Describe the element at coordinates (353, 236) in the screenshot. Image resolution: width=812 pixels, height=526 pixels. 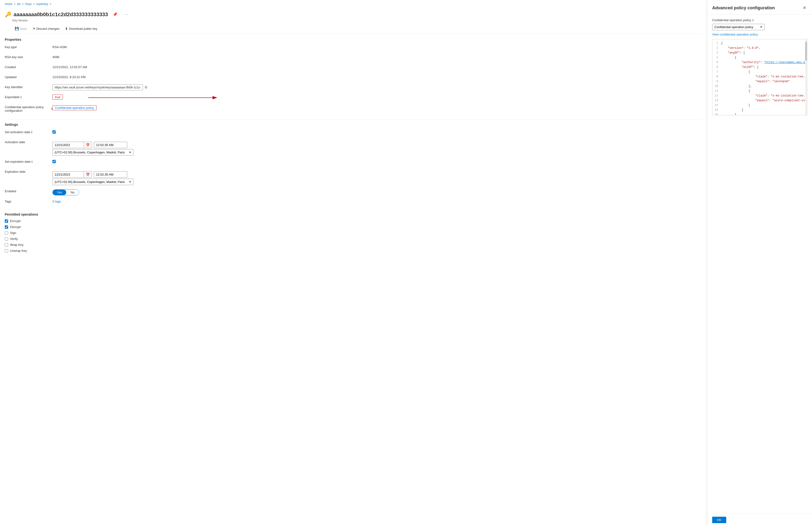
I see `permitted-operations-section: Permitted operations Encrypt Decrypt Sig…` at that location.